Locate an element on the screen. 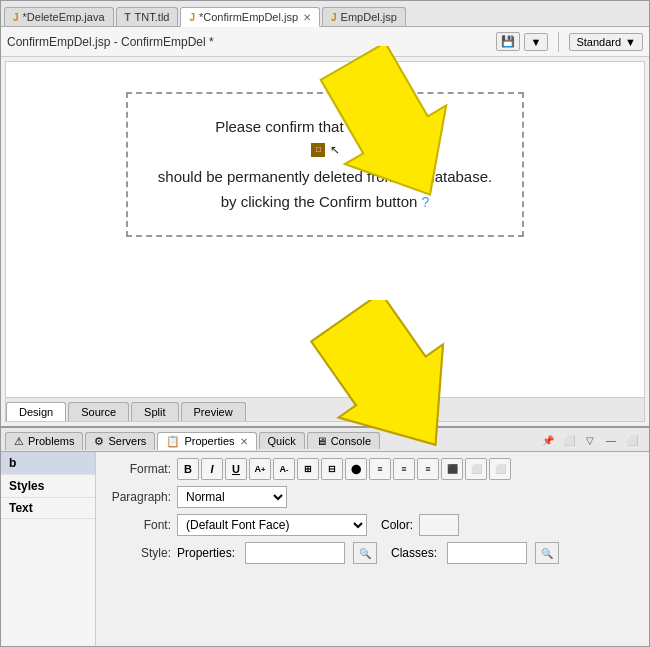  classes-input is located at coordinates (487, 553).